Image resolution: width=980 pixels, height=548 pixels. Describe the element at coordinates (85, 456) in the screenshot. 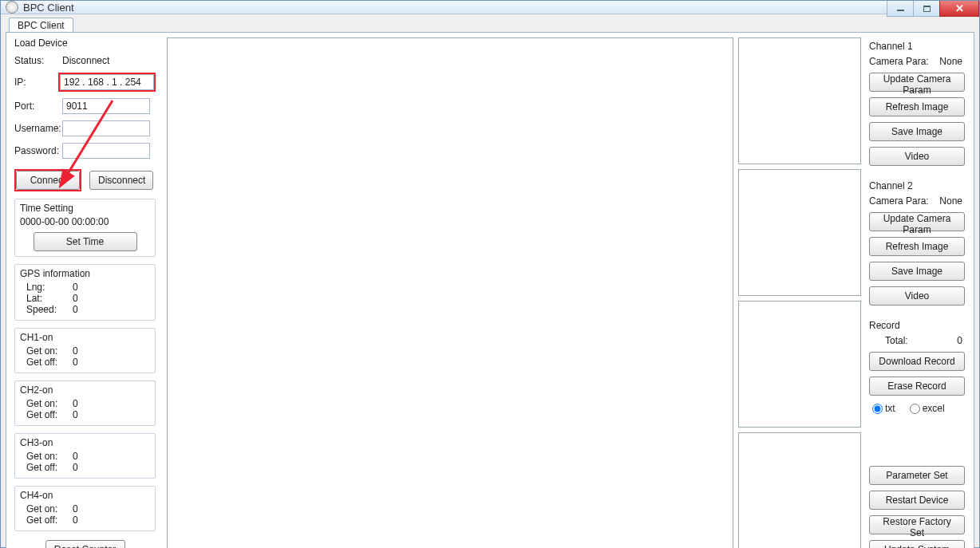

I see `ch3-group: CH3-on Get on:0 Get off:0` at that location.